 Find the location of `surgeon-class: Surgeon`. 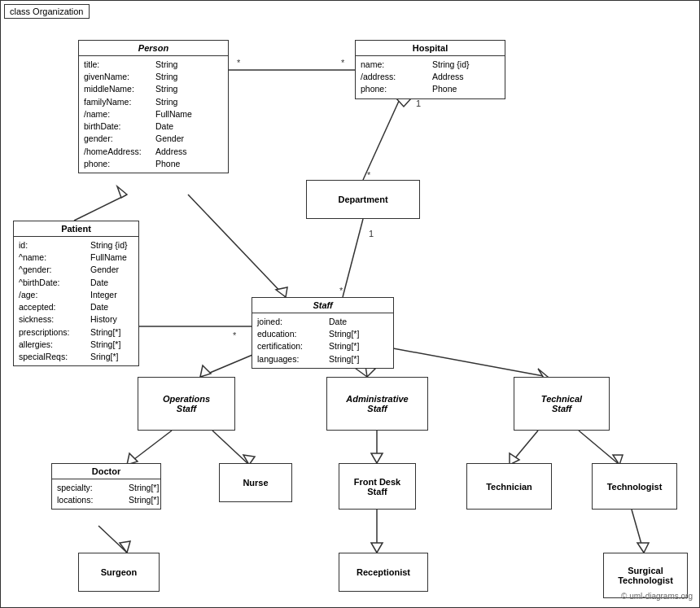

surgeon-class: Surgeon is located at coordinates (119, 572).